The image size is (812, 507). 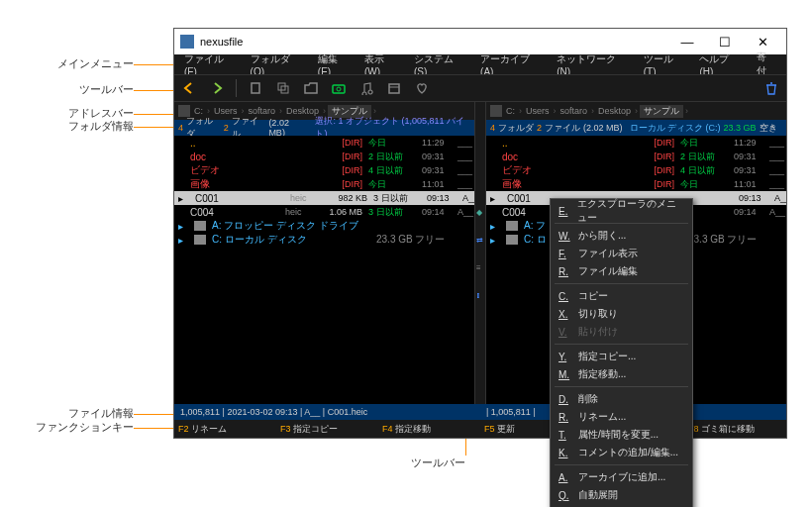 I want to click on context-menu-item: A.アーカイブに追加..., so click(x=622, y=477).